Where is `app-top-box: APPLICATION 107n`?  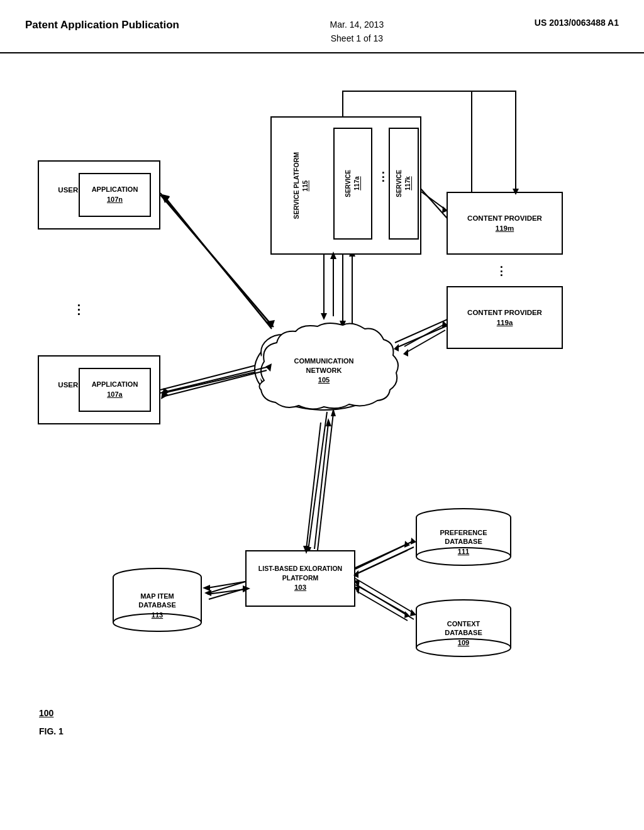
app-top-box: APPLICATION 107n is located at coordinates (114, 195).